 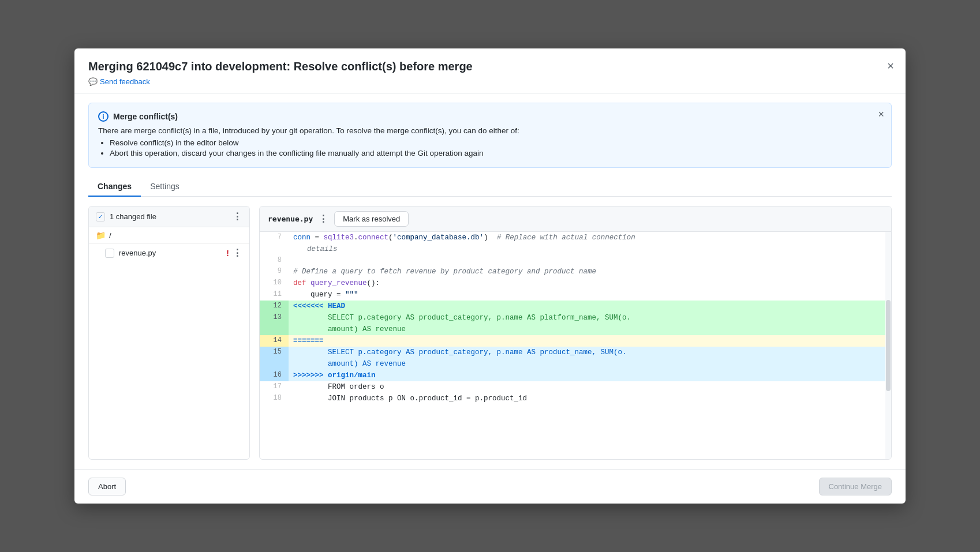 What do you see at coordinates (590, 306) in the screenshot?
I see `line-code: <<<<<<< HEAD` at bounding box center [590, 306].